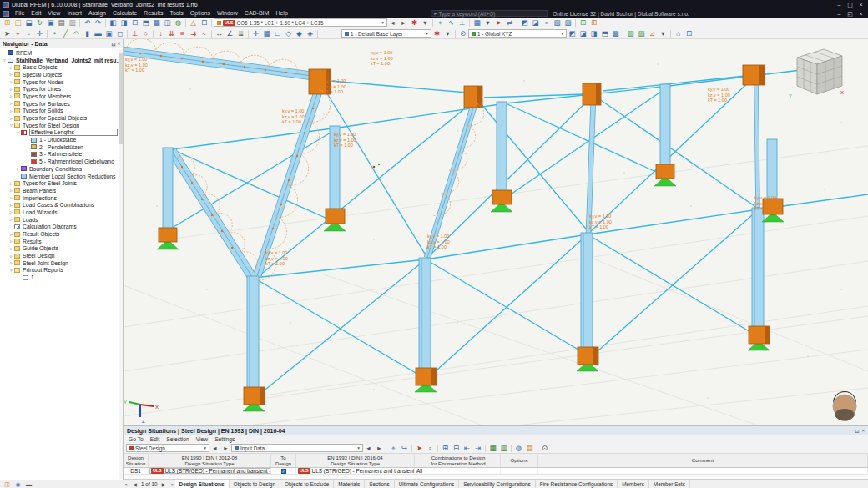  I want to click on view-isometric-icon: ◩, so click(573, 33).